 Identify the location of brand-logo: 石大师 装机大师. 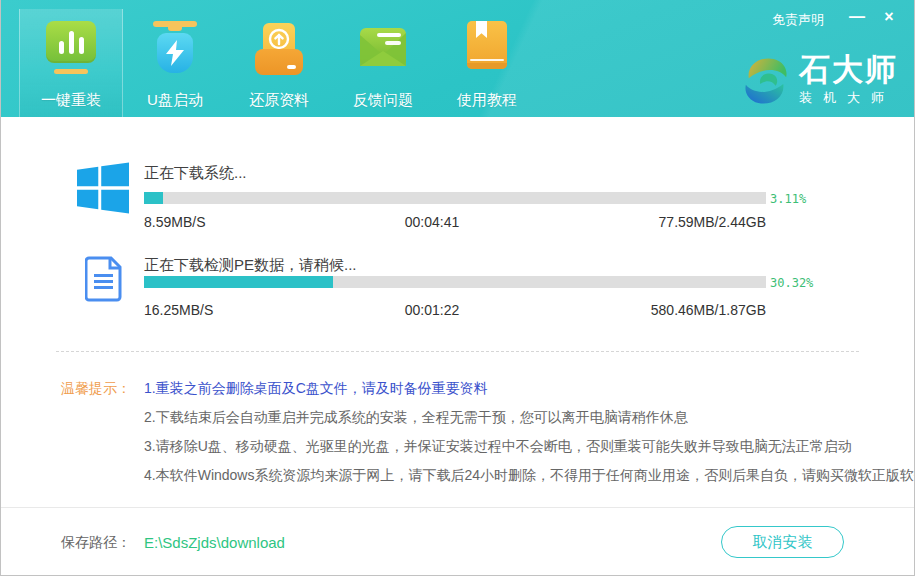
(820, 80).